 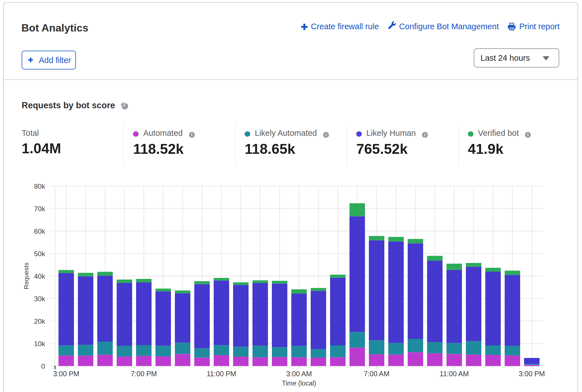 What do you see at coordinates (299, 383) in the screenshot?
I see `svg-text: Time (local)` at bounding box center [299, 383].